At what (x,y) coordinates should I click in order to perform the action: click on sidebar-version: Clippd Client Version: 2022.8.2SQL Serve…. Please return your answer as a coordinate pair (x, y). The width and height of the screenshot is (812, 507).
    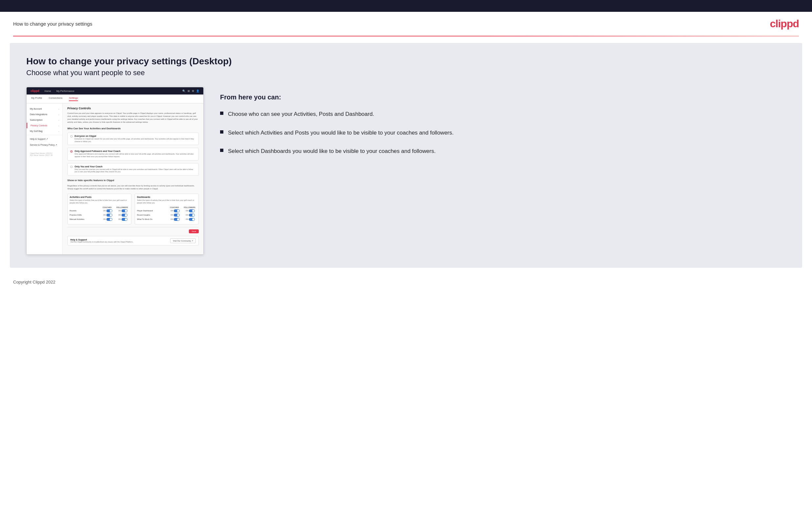
    Looking at the image, I should click on (44, 154).